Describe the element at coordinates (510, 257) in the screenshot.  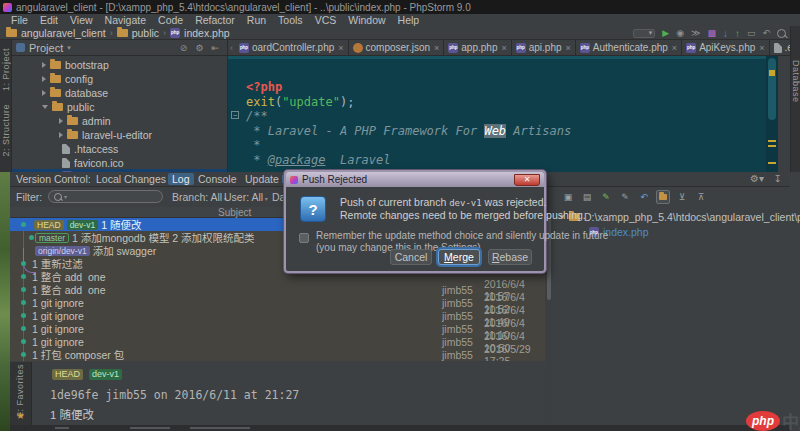
I see `rebase-button: Rebase` at that location.